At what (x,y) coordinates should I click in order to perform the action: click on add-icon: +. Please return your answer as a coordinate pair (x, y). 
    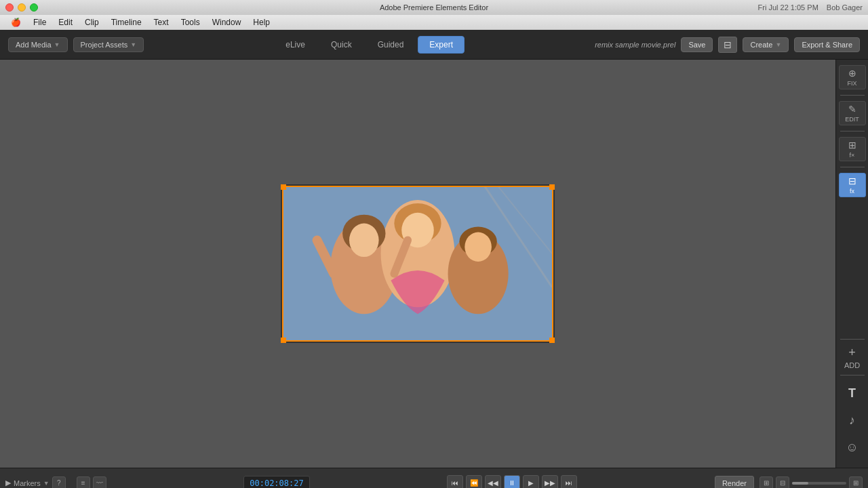
    Looking at the image, I should click on (852, 352).